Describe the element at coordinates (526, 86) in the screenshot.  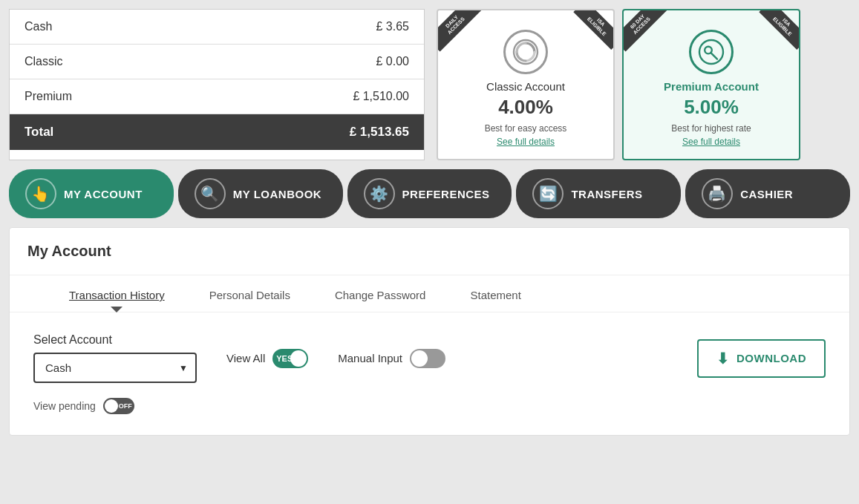
I see `classic-card-title: Classic Account` at that location.